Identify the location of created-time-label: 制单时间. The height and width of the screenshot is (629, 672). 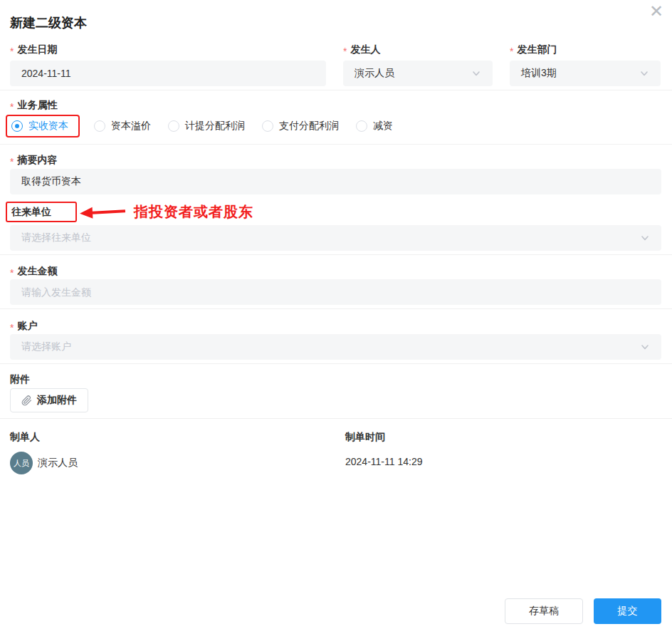
(503, 437).